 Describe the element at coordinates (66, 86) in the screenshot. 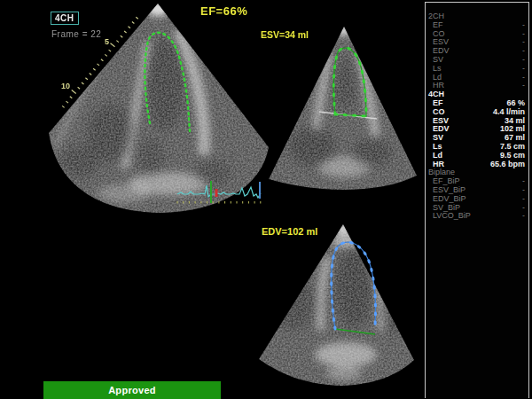

I see `depth-ruler-label-10: 10` at that location.